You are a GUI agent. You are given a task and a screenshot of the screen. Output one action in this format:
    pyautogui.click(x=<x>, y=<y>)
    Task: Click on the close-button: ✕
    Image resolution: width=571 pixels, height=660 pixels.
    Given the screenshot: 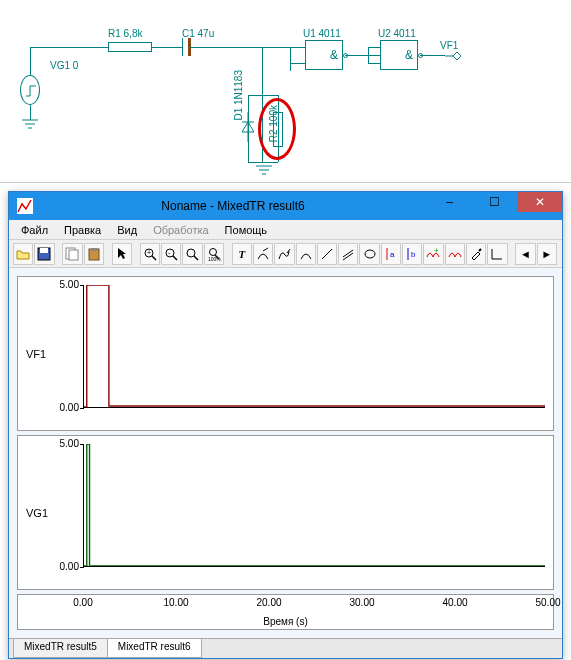 What is the action you would take?
    pyautogui.click(x=540, y=202)
    